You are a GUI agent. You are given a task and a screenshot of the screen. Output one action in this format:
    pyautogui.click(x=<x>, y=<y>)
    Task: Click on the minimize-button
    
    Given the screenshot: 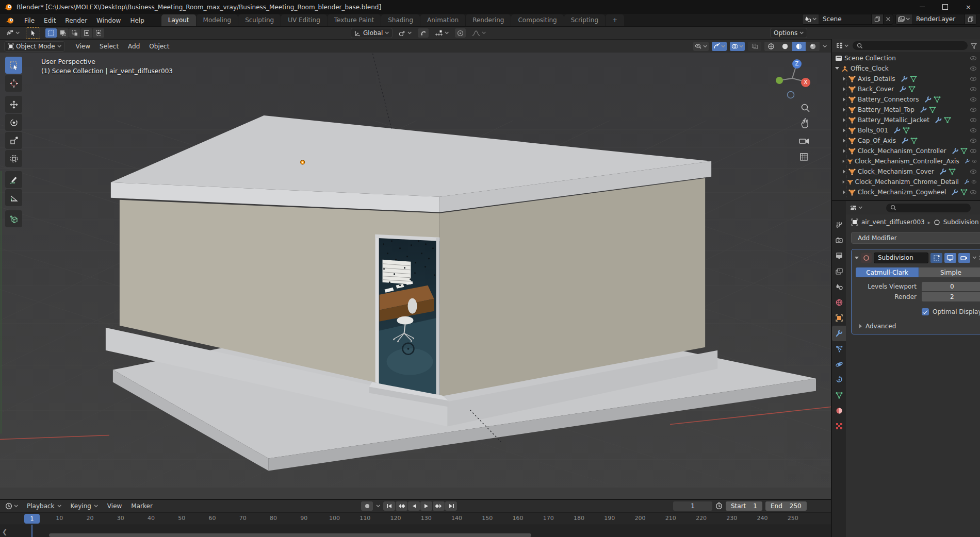 What is the action you would take?
    pyautogui.click(x=922, y=7)
    